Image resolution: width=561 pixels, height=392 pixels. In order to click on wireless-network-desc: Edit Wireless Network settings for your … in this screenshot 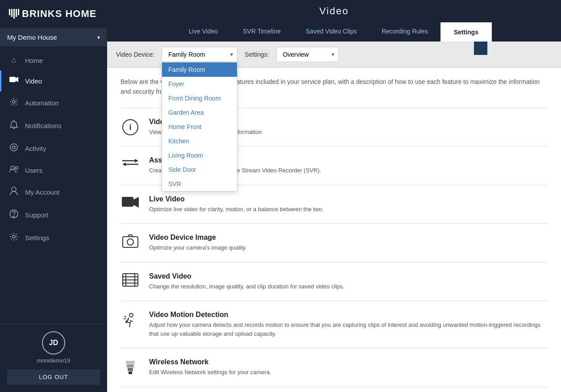, I will do `click(210, 372)`.